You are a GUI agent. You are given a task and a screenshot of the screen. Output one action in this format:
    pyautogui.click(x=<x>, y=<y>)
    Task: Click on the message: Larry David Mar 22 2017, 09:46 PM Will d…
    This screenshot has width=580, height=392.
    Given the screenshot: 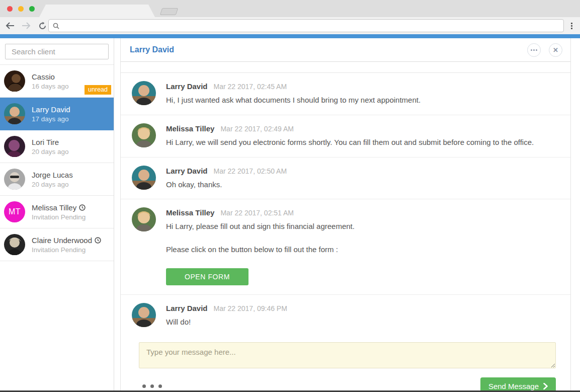 What is the action you would take?
    pyautogui.click(x=346, y=316)
    